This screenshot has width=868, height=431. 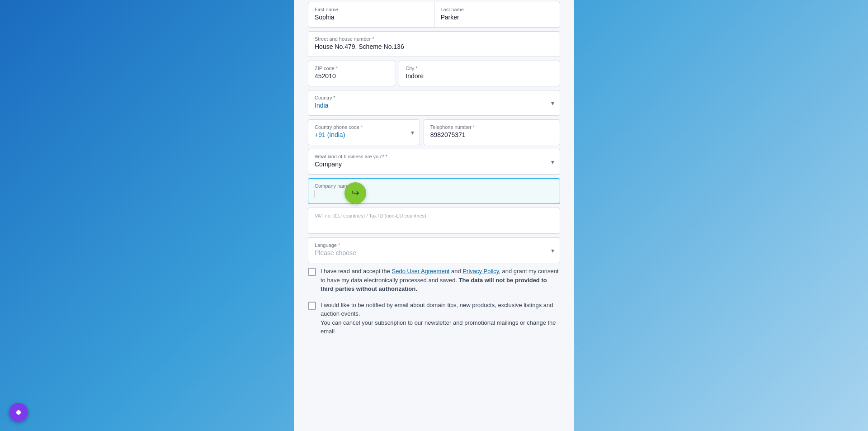 What do you see at coordinates (19, 412) in the screenshot?
I see `chat-dot-icon` at bounding box center [19, 412].